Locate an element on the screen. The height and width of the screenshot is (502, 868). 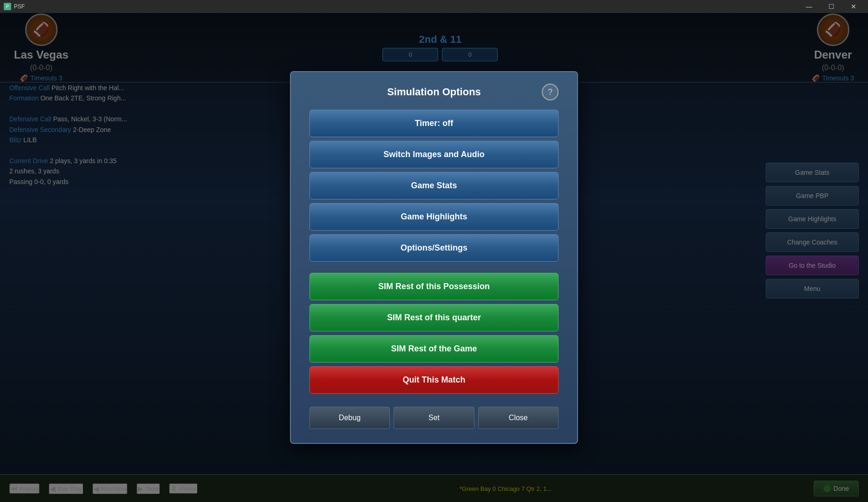
options-settings-button: Options/Settings is located at coordinates (434, 248).